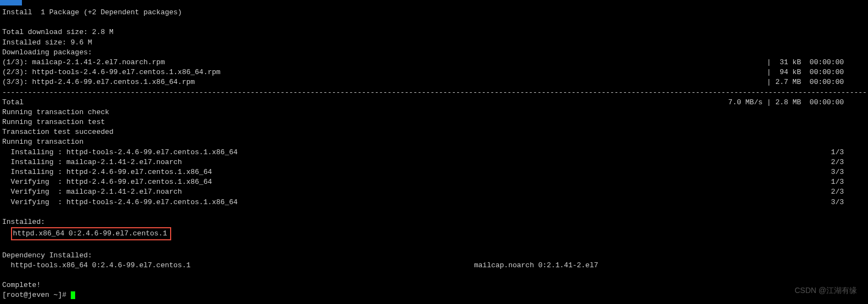 The width and height of the screenshot is (868, 304). What do you see at coordinates (120, 202) in the screenshot?
I see `step-text: Verifying : httpd-tools-2.4.6-99.el7.cen…` at bounding box center [120, 202].